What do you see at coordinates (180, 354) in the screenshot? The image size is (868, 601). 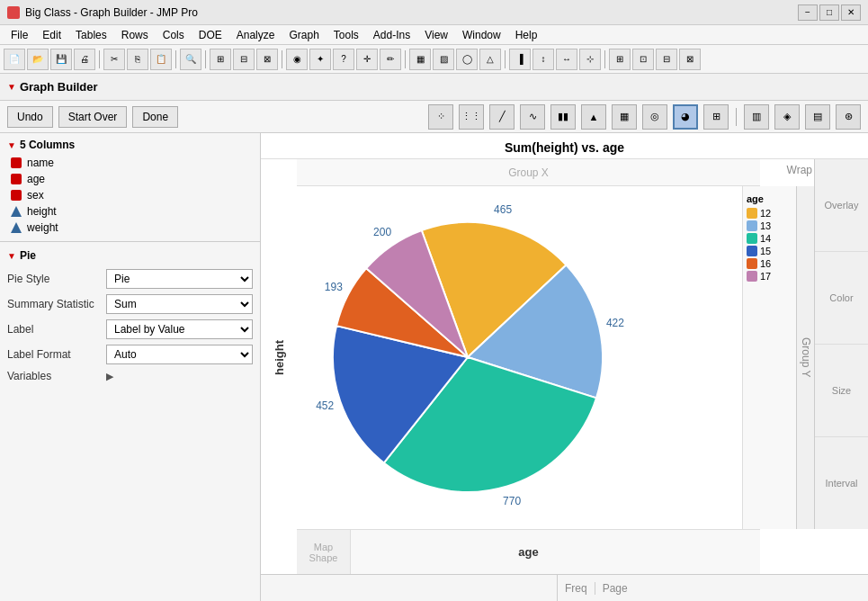 I see `pie-format-select: Auto` at bounding box center [180, 354].